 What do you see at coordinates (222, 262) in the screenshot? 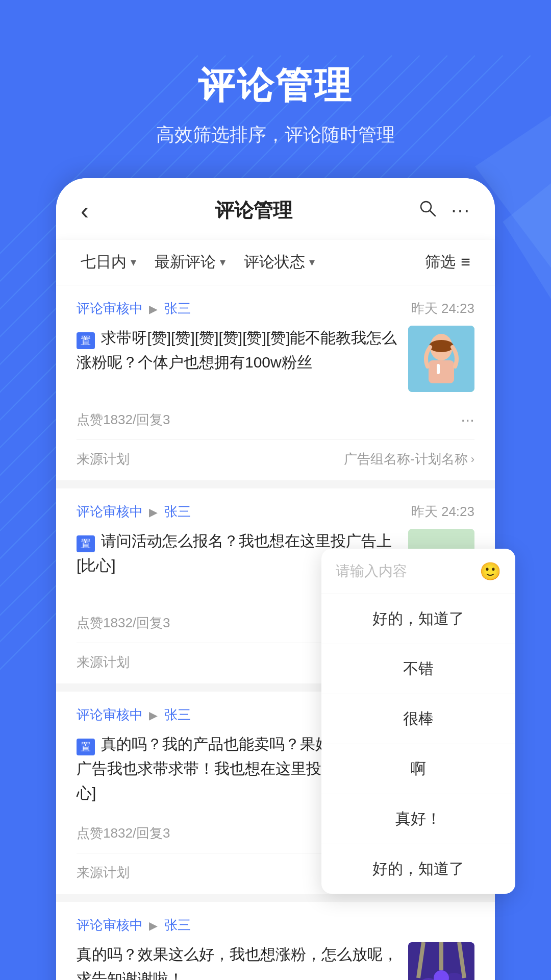
I see `sort-filter-arrow: ▾` at bounding box center [222, 262].